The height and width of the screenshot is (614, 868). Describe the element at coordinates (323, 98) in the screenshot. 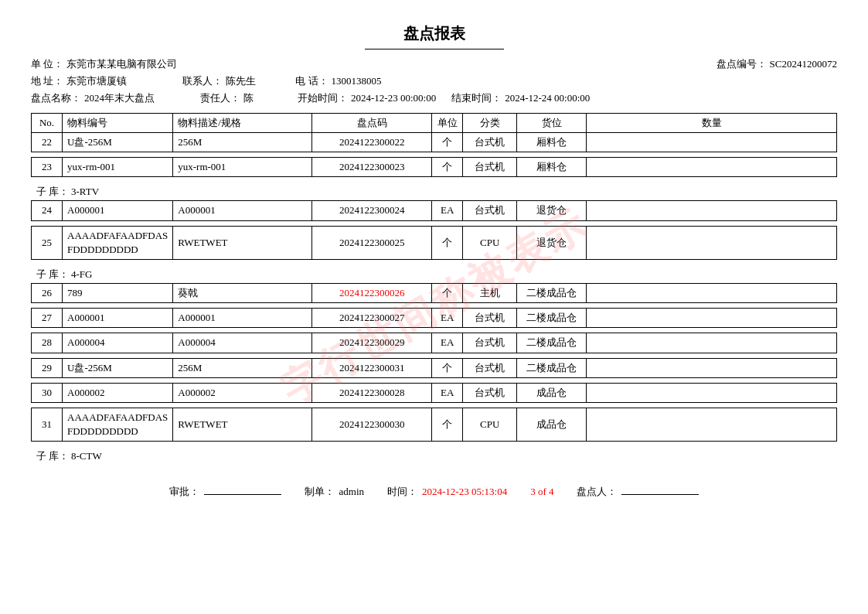

I see `start-time-label: 开始时间：` at that location.